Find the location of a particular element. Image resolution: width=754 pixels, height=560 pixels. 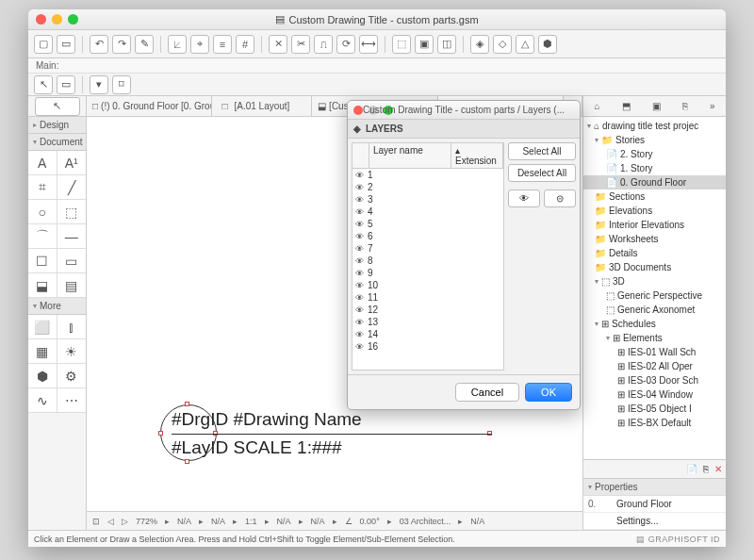

nav-layout-icon: ▣ is located at coordinates (656, 106).